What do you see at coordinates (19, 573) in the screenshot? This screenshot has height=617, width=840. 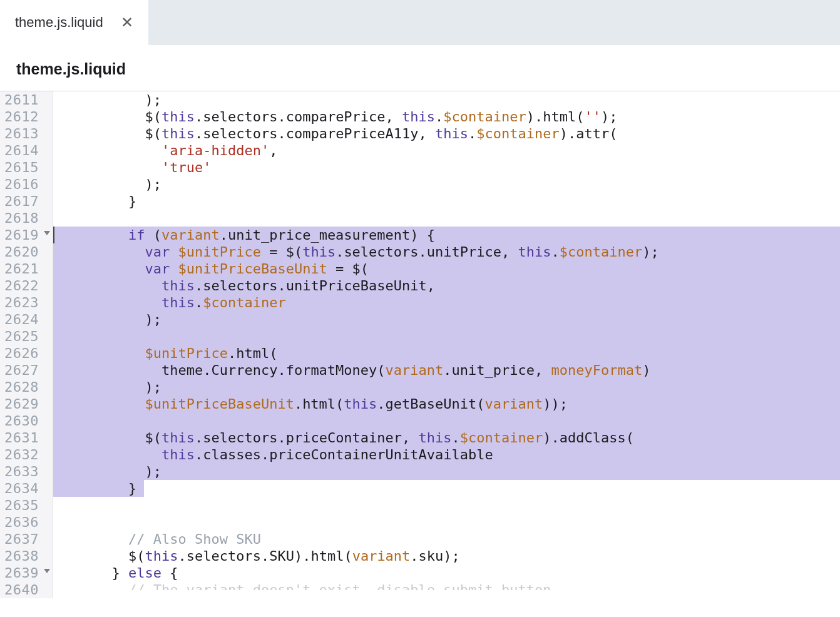 I see `line-number: 2639` at bounding box center [19, 573].